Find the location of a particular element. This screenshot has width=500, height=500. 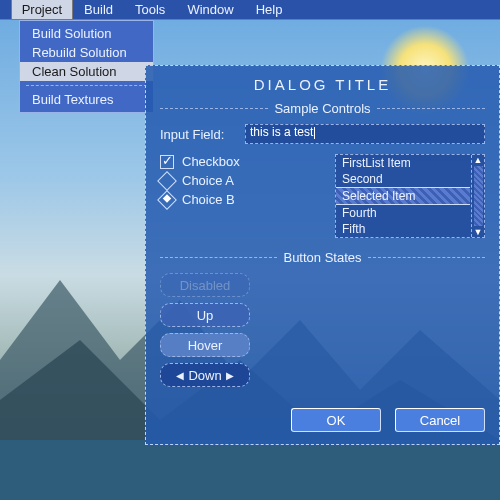

scroll-down-icon: ▼ is located at coordinates (478, 232).